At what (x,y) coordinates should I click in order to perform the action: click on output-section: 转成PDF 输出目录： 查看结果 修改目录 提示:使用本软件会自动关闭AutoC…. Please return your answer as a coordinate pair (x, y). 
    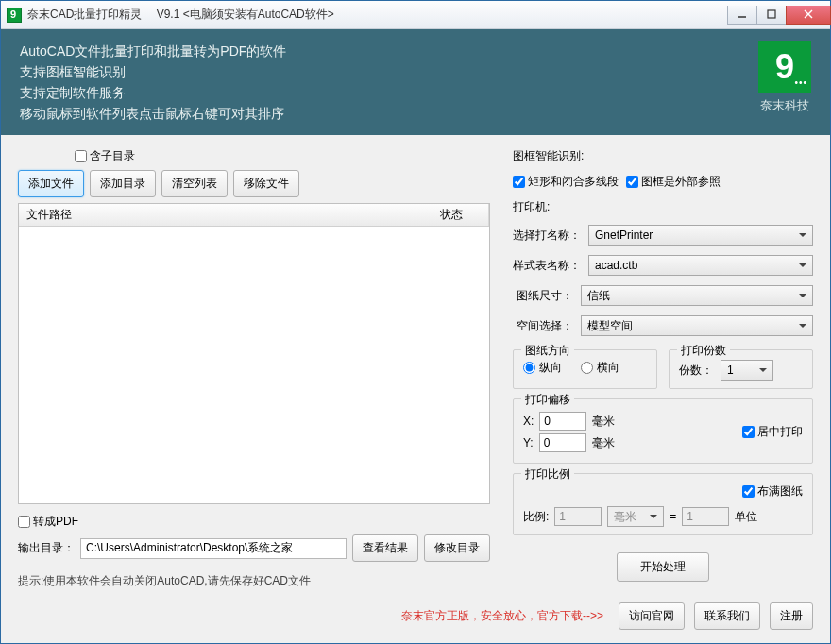
    Looking at the image, I should click on (254, 551).